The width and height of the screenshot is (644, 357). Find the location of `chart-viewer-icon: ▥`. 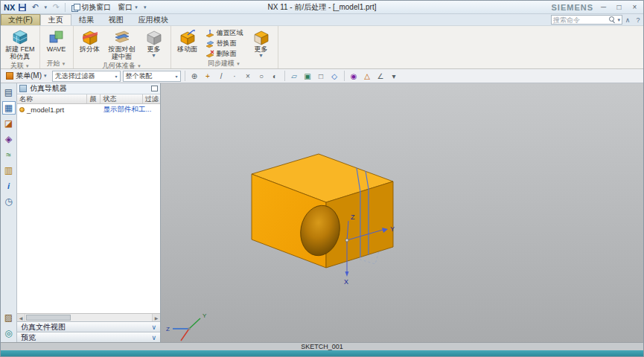

chart-viewer-icon: ▥ is located at coordinates (9, 170).